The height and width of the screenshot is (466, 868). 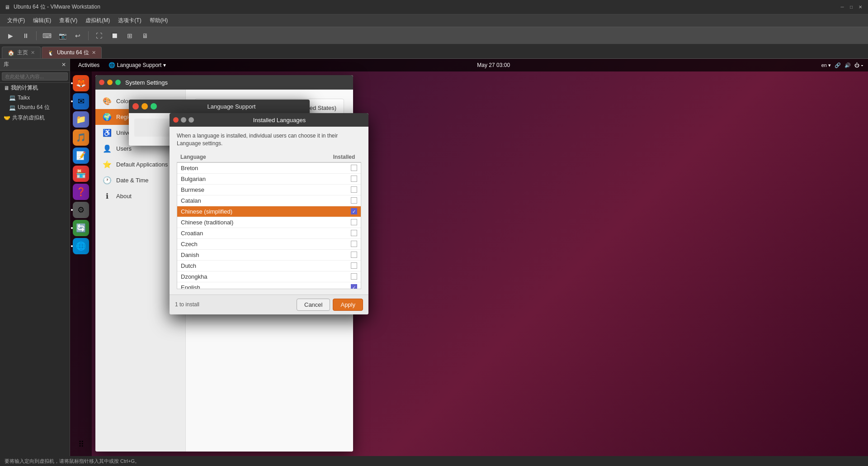 I want to click on dock-settings: ⚙, so click(x=81, y=210).